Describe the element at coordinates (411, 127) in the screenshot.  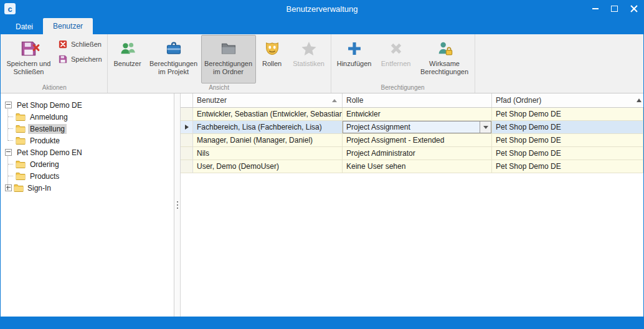
I see `rolle-combobox-value: Project Assignment` at that location.